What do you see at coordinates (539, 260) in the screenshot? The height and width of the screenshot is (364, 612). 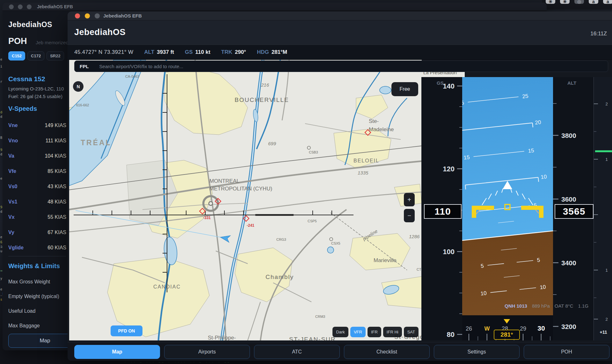 I see `svg-text: 5` at bounding box center [539, 260].